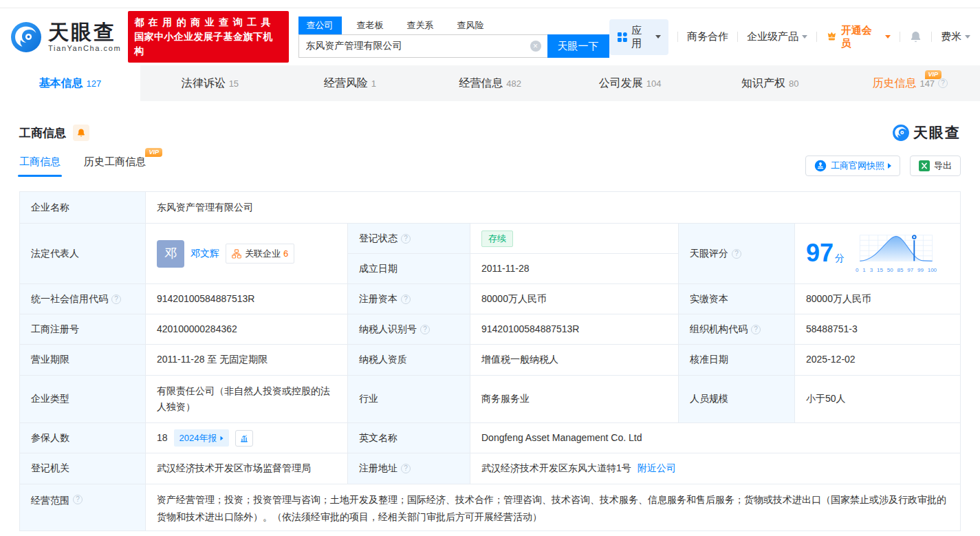  Describe the element at coordinates (853, 166) in the screenshot. I see `official-snapshot-button: 工商官网快照` at that location.